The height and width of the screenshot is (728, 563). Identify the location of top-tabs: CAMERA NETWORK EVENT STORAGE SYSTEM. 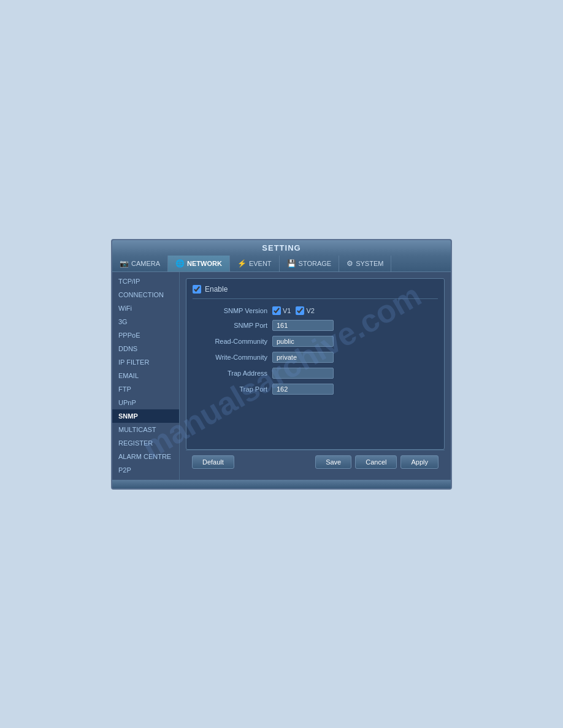
(282, 264).